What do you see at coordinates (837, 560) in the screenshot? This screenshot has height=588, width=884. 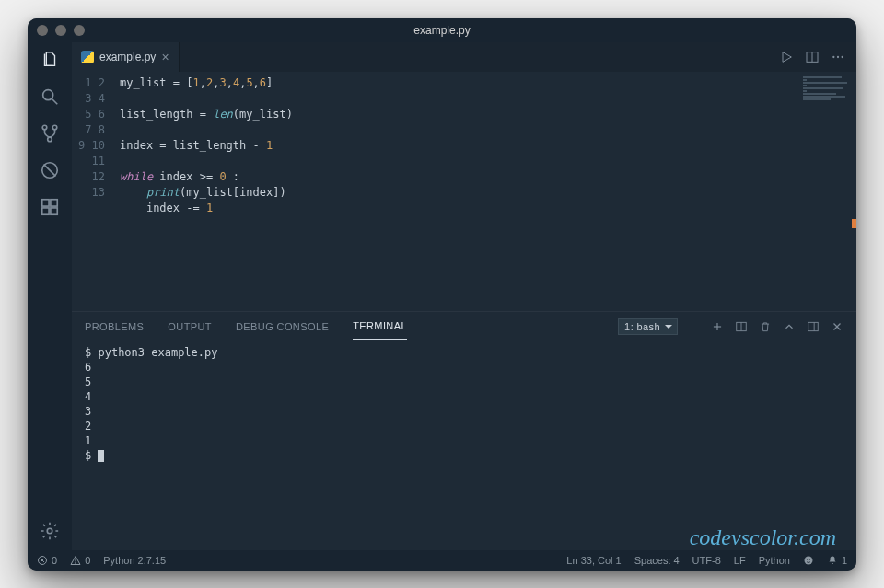 I see `status-notifications: 1` at bounding box center [837, 560].